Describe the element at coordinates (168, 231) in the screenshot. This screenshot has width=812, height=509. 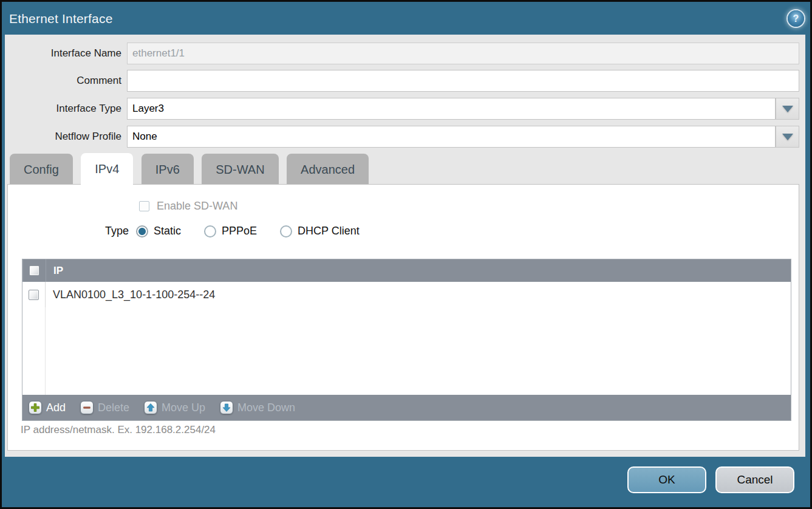
I see `radio-static-label: Static` at that location.